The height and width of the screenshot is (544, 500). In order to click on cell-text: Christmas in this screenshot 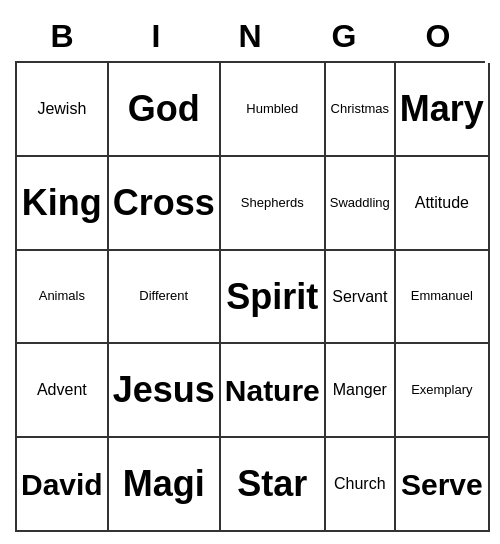, I will do `click(360, 109)`.